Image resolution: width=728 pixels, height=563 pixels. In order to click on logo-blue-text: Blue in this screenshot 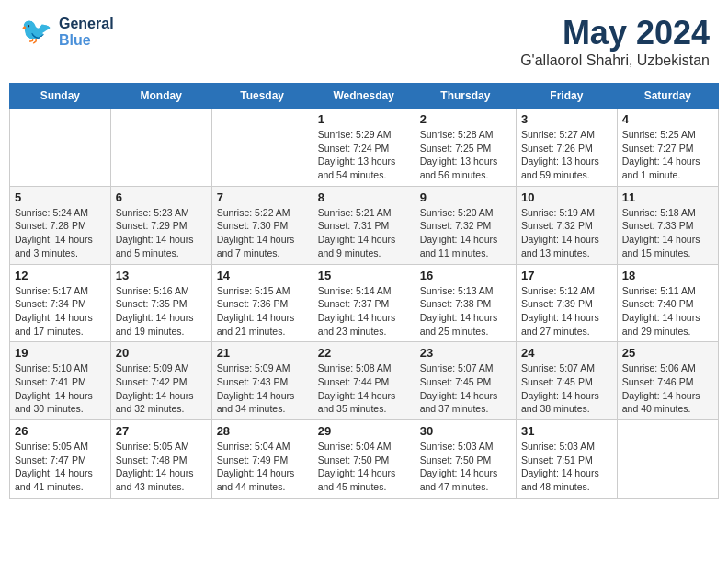, I will do `click(86, 40)`.